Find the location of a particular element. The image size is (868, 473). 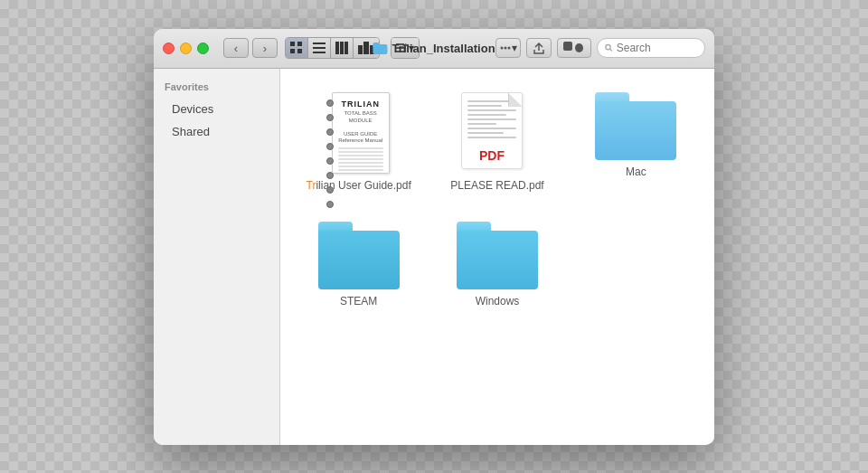

label-text: Mac is located at coordinates (637, 172).